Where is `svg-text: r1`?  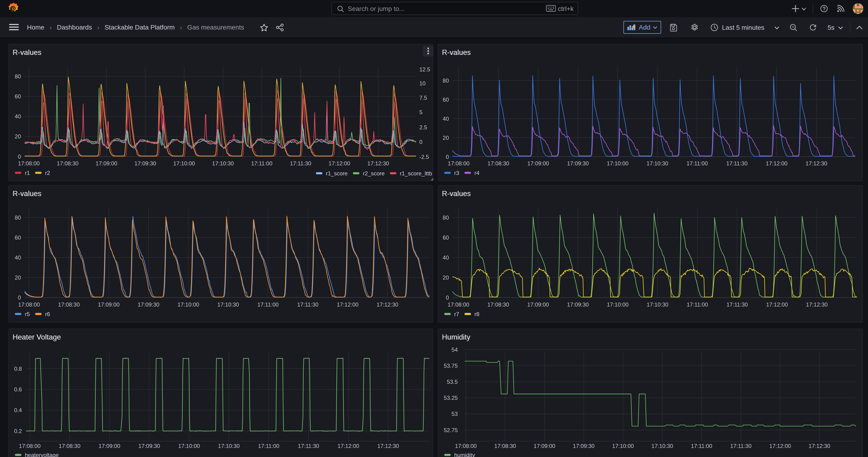 svg-text: r1 is located at coordinates (27, 173).